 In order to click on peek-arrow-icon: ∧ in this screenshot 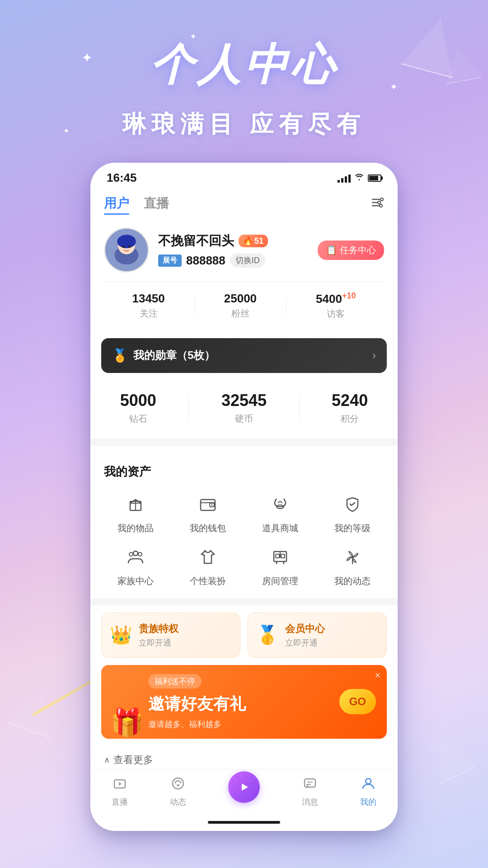, I will do `click(107, 760)`.